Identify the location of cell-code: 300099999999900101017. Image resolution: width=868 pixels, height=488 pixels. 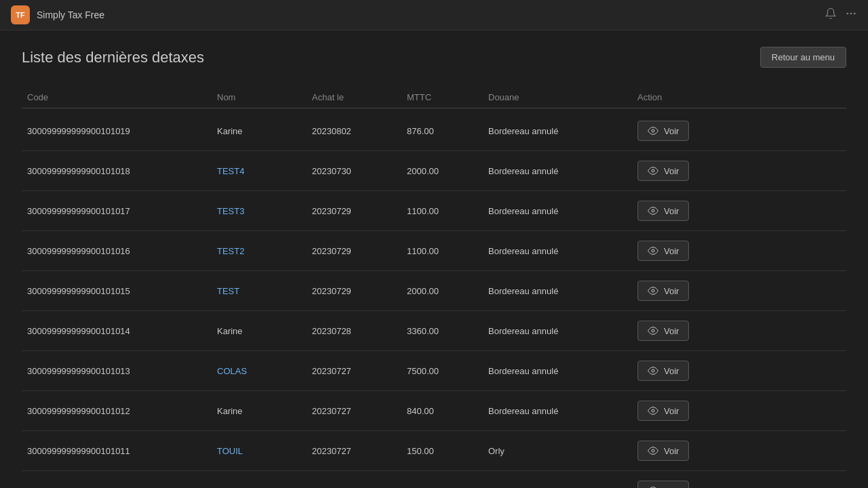
(117, 211).